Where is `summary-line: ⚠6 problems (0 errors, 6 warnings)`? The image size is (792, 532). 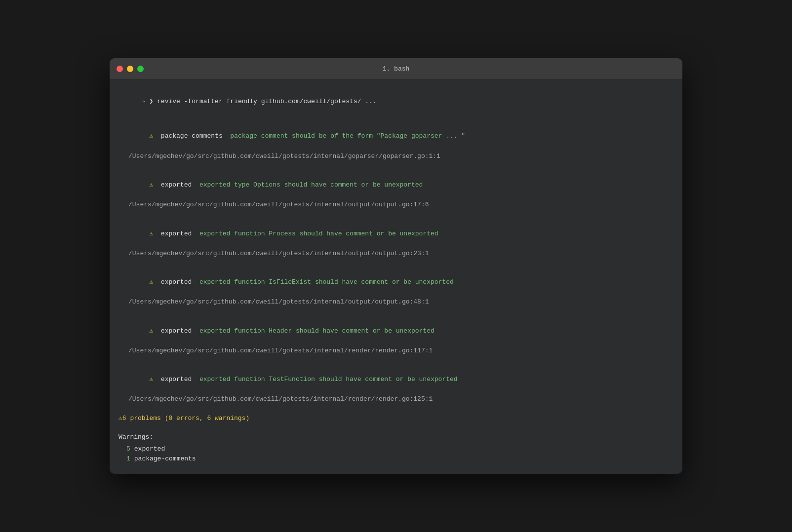 summary-line: ⚠6 problems (0 errors, 6 warnings) is located at coordinates (396, 418).